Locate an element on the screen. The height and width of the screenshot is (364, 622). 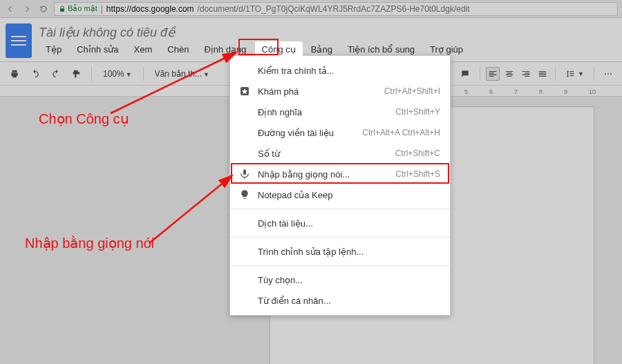
align-center-button is located at coordinates (509, 74).